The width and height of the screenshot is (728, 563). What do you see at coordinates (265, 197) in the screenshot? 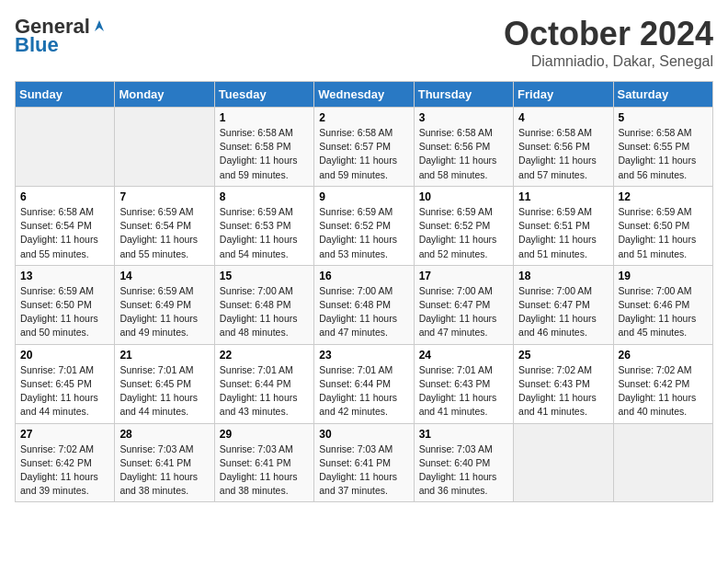
I see `day-number: 8` at bounding box center [265, 197].